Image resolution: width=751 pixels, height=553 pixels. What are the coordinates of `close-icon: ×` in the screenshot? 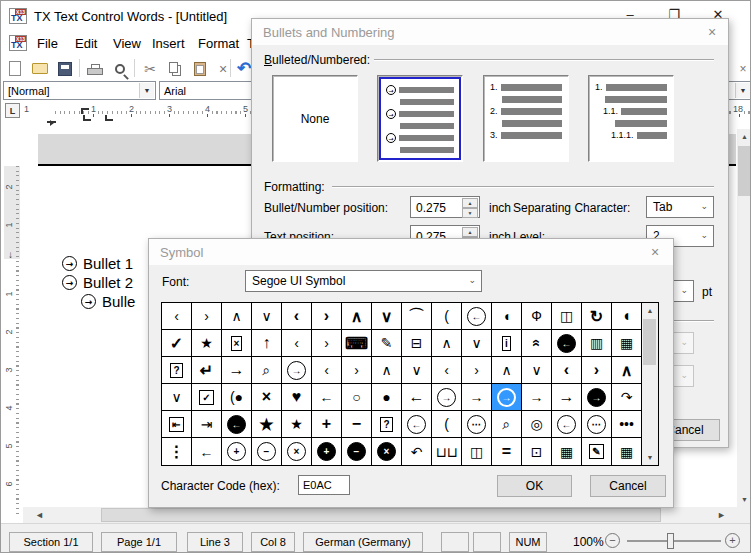 It's located at (712, 32).